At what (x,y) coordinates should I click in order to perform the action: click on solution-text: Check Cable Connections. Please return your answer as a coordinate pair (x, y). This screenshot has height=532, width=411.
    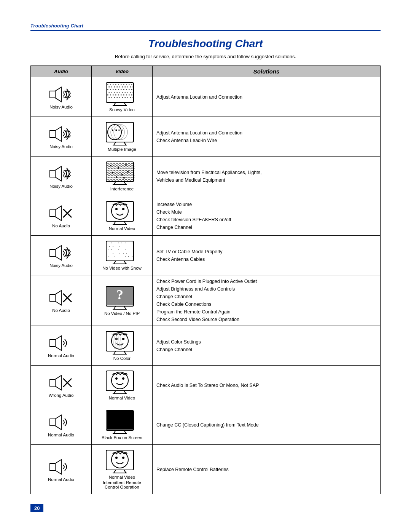
    Looking at the image, I should click on (266, 304).